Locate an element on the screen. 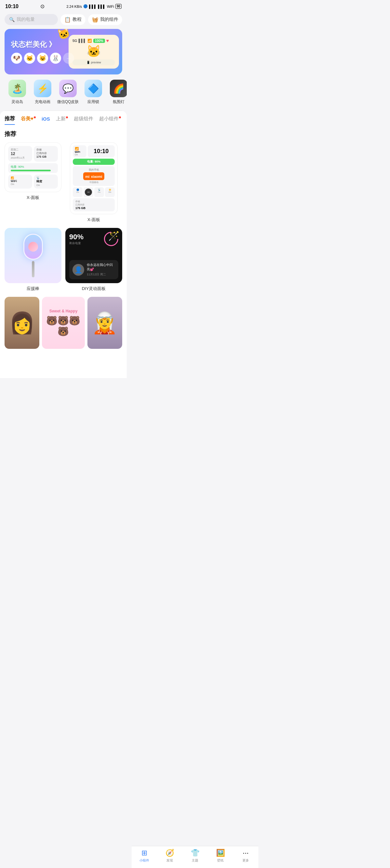 The image size is (390, 868). tabs-section: 推荐 谷美♥ iOS 上新 超级组件 超小组件 is located at coordinates (63, 118).